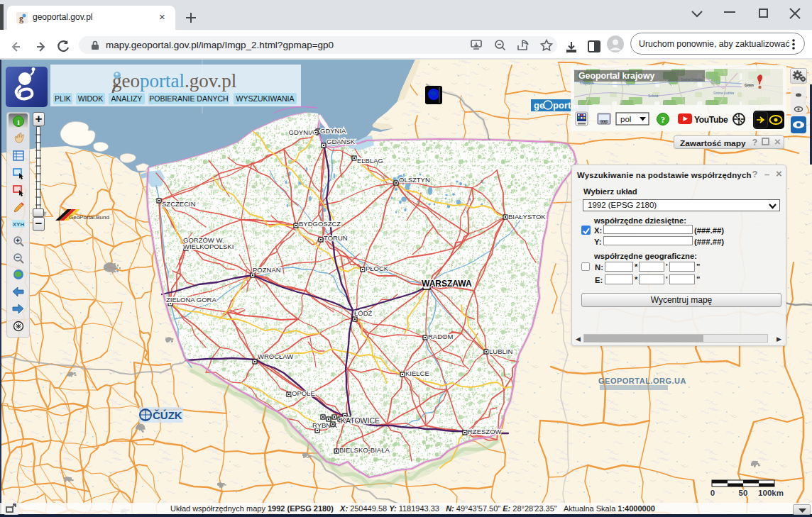 Image resolution: width=812 pixels, height=517 pixels. I want to click on svg-text: XYH, so click(18, 224).